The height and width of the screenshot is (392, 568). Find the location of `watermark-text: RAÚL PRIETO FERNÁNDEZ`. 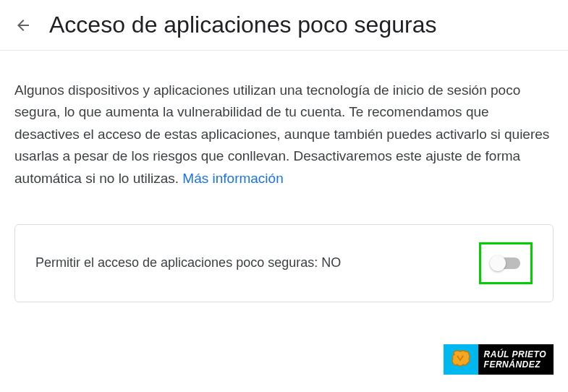

watermark-text: RAÚL PRIETO FERNÁNDEZ is located at coordinates (516, 359).